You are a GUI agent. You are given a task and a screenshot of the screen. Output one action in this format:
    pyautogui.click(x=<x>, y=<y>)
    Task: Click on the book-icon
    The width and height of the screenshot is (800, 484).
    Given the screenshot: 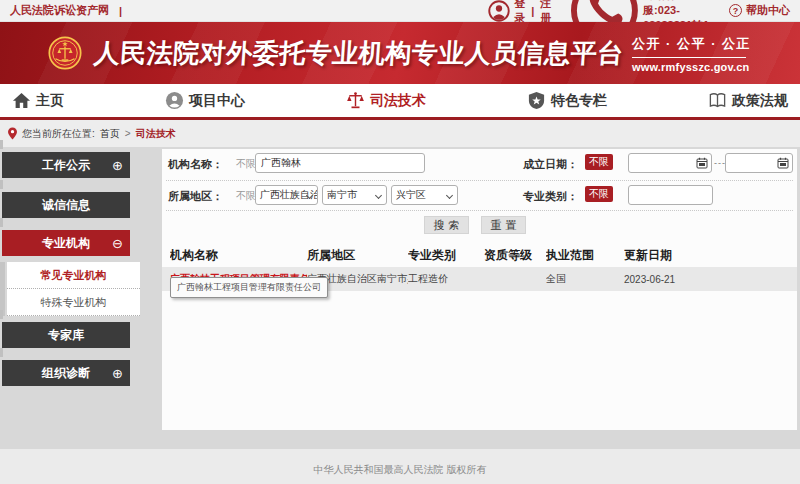 What is the action you would take?
    pyautogui.click(x=718, y=100)
    